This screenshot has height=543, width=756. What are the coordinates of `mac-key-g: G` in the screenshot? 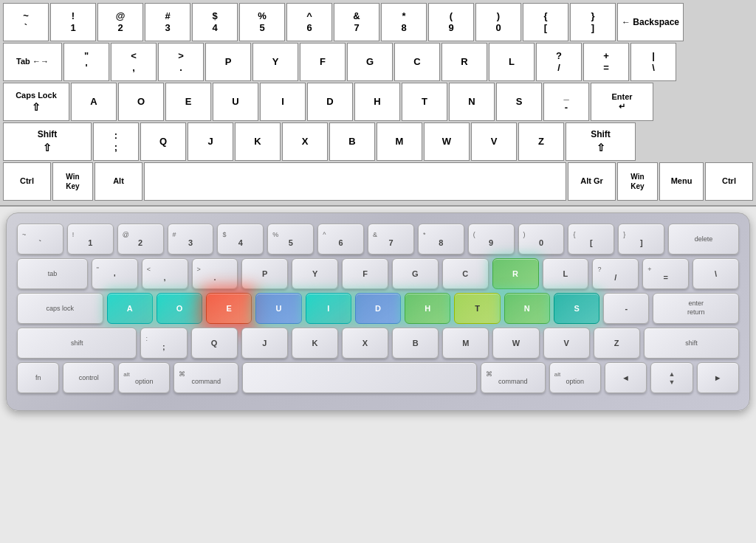 It's located at (415, 274).